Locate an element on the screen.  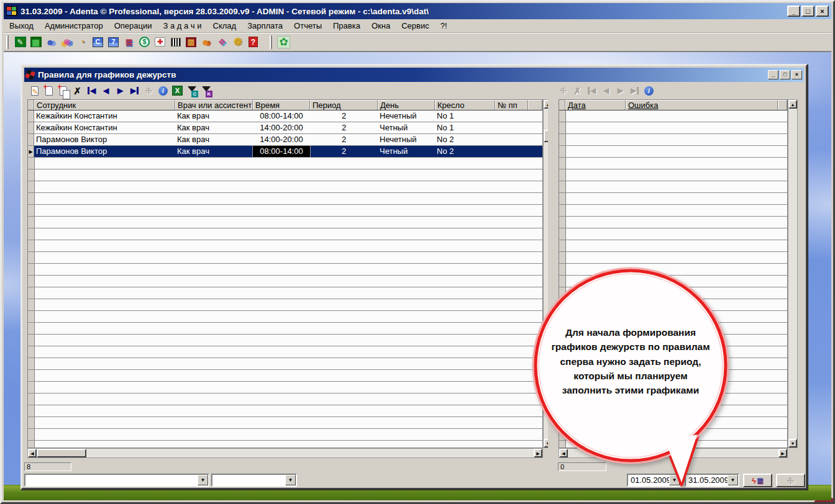
child-maximize-button: □ is located at coordinates (785, 74).